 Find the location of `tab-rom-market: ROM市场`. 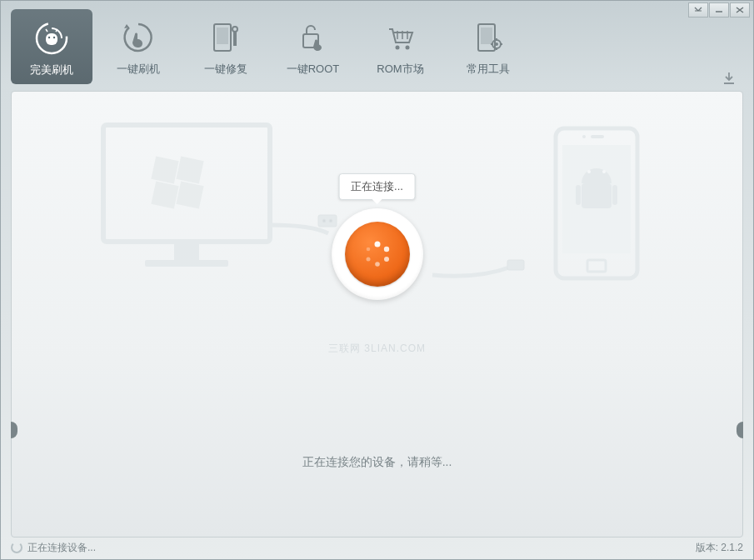

tab-rom-market: ROM市场 is located at coordinates (400, 46).